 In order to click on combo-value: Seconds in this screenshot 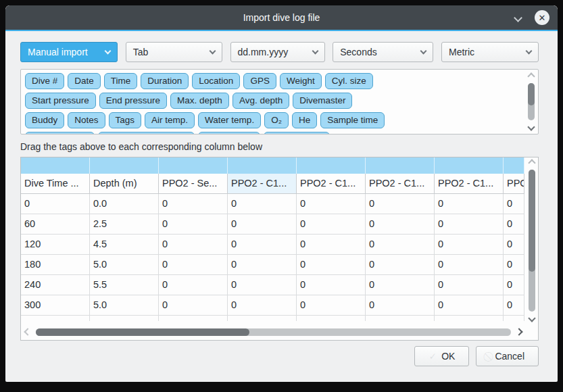, I will do `click(358, 52)`.